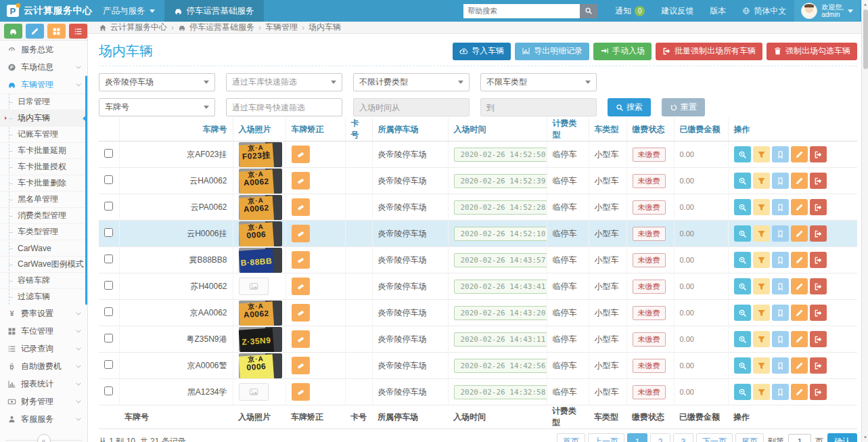 This screenshot has width=868, height=442. Describe the element at coordinates (482, 51) in the screenshot. I see `toolbar-button-导入车辆: 导入车辆` at that location.